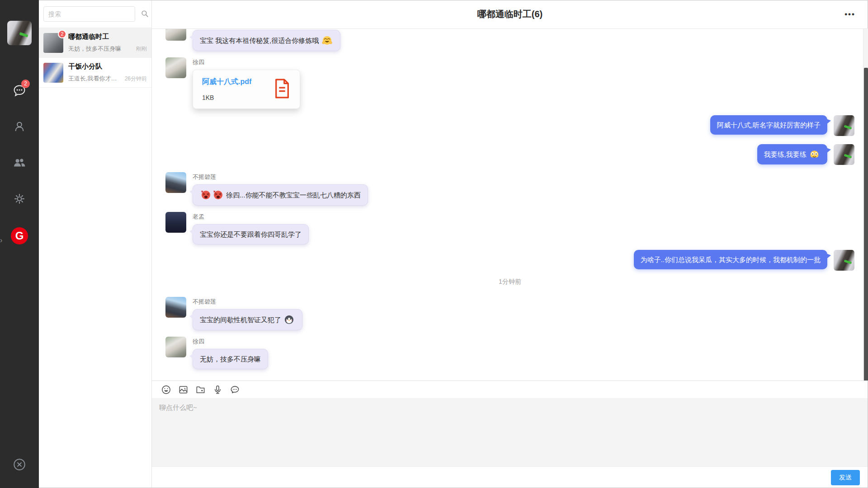 Image resolution: width=868 pixels, height=488 pixels. What do you see at coordinates (510, 432) in the screenshot?
I see `message-input-area` at bounding box center [510, 432].